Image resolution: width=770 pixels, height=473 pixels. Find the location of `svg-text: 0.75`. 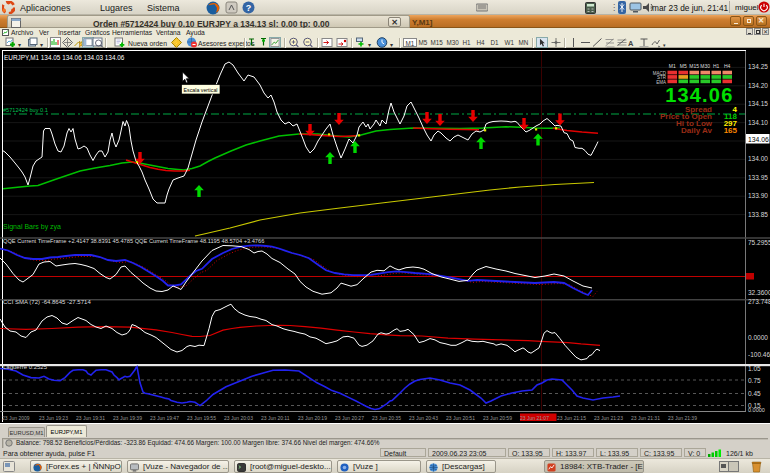

svg-text: 0.75 is located at coordinates (754, 380).